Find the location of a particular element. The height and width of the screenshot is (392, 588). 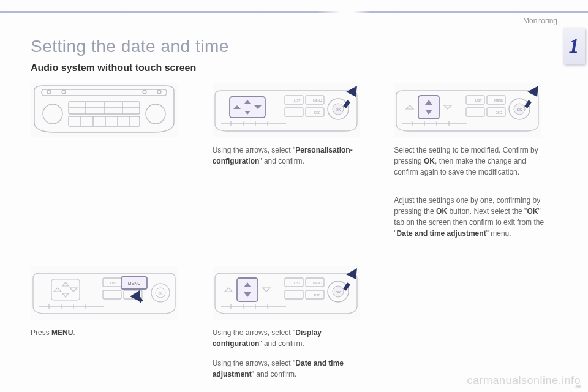

section-label: Monitoring is located at coordinates (540, 21).